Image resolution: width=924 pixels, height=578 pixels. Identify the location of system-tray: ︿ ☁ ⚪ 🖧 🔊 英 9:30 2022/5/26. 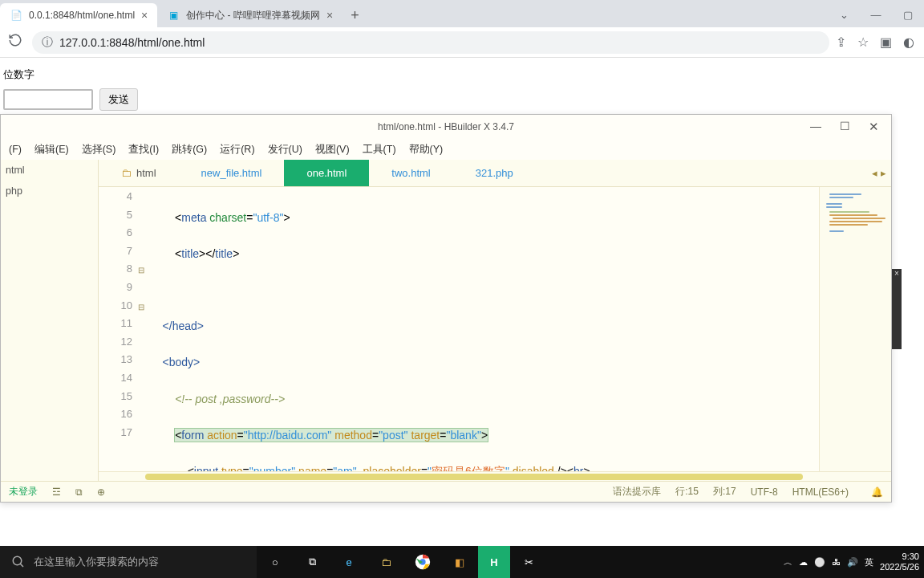
(853, 562).